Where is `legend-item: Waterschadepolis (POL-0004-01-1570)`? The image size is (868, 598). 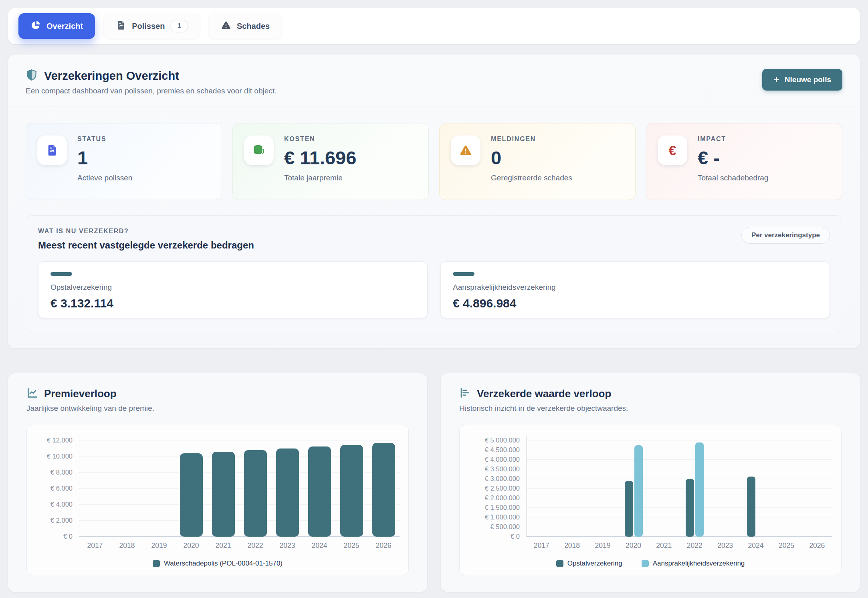 legend-item: Waterschadepolis (POL-0004-01-1570) is located at coordinates (218, 564).